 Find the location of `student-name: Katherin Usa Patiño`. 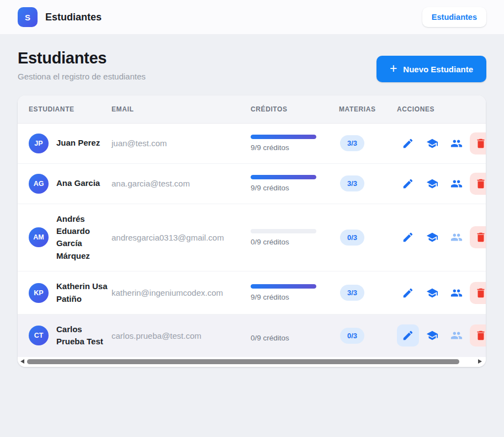

student-name: Katherin Usa Patiño is located at coordinates (84, 292).